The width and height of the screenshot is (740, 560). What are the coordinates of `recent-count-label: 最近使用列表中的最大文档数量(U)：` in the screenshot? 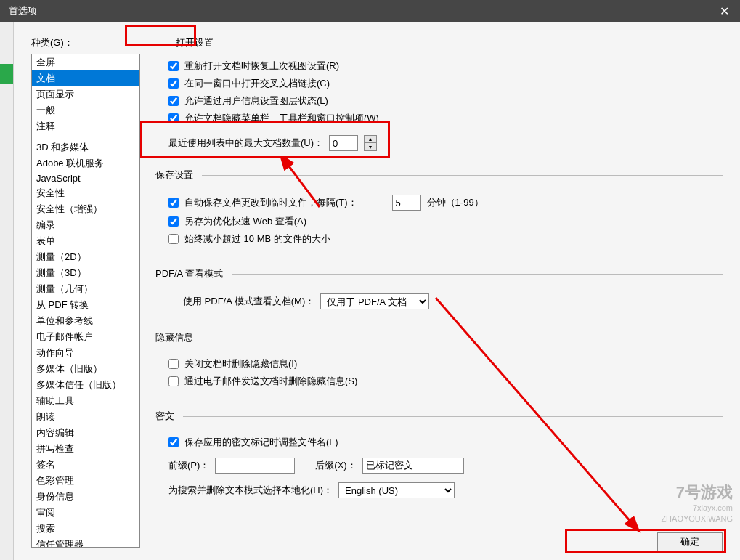 It's located at (245, 143).